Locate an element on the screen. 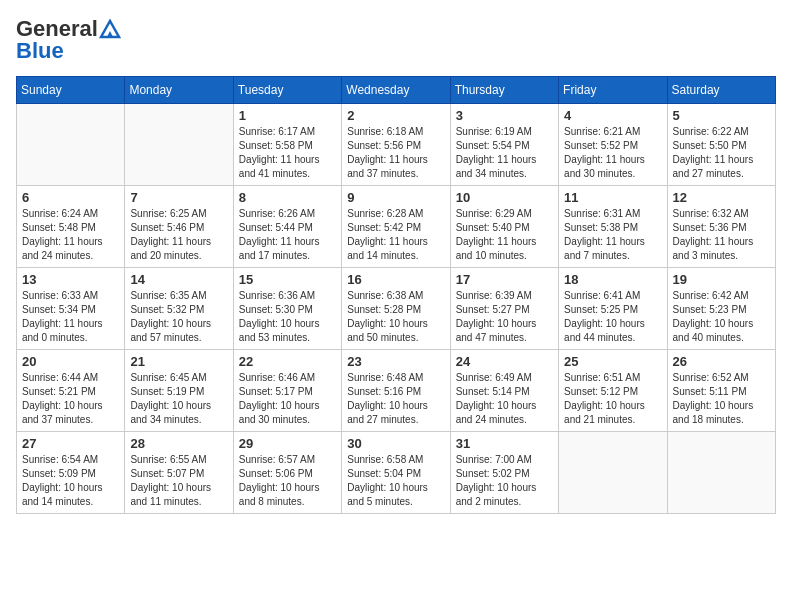 The height and width of the screenshot is (612, 792). cell-info: Sunrise: 6:51 AMSunset: 5:12 PMDaylight:… is located at coordinates (612, 399).